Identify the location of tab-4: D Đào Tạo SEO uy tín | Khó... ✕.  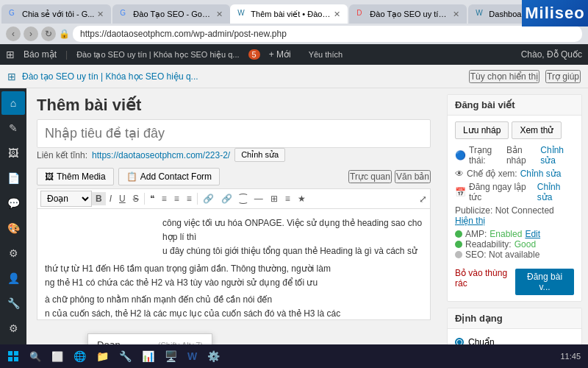
(408, 14).